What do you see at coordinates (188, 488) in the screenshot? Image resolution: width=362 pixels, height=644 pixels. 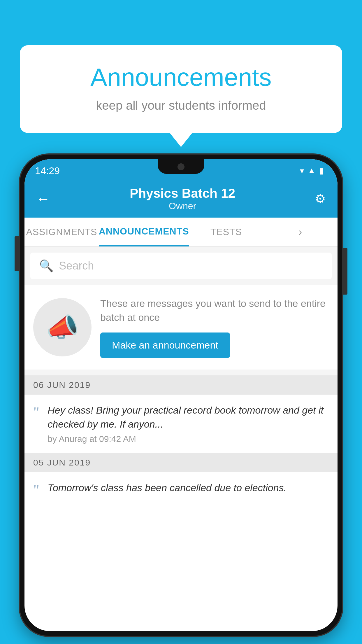 I see `announcement-text-2: Tomorrow's class has been cancelled due …` at bounding box center [188, 488].